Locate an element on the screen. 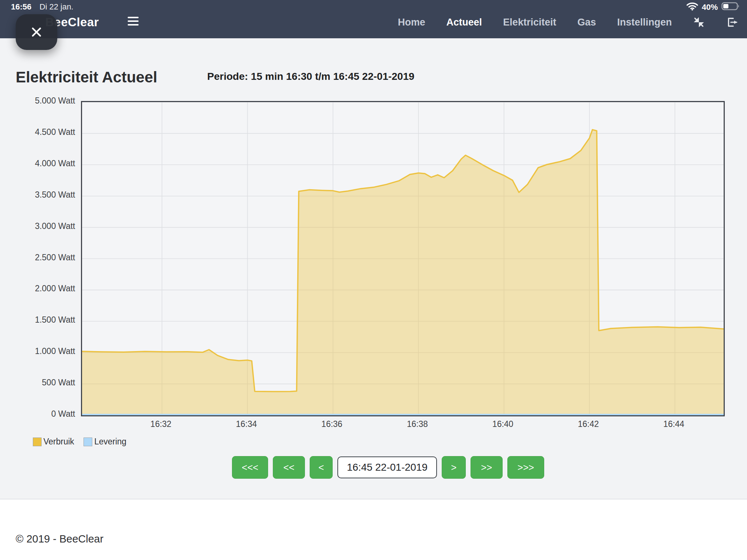 The width and height of the screenshot is (747, 560). footer: © 2019 - BeeClear is located at coordinates (374, 529).